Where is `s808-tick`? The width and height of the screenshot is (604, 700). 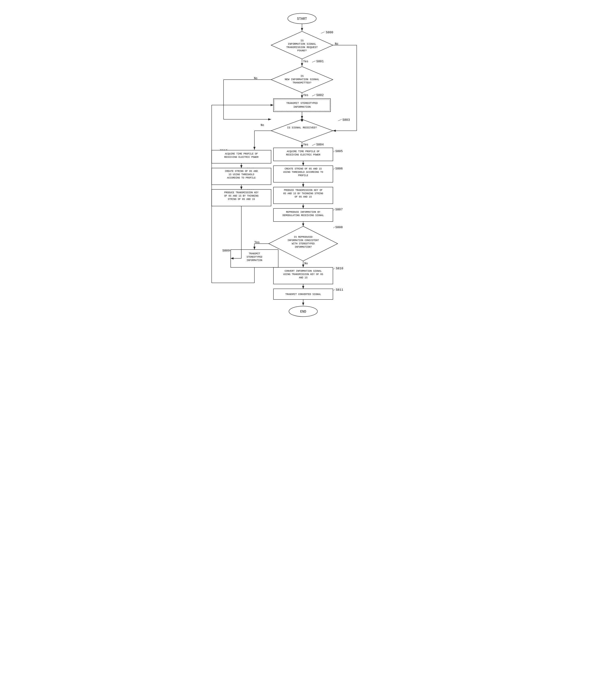
s808-tick is located at coordinates (334, 227).